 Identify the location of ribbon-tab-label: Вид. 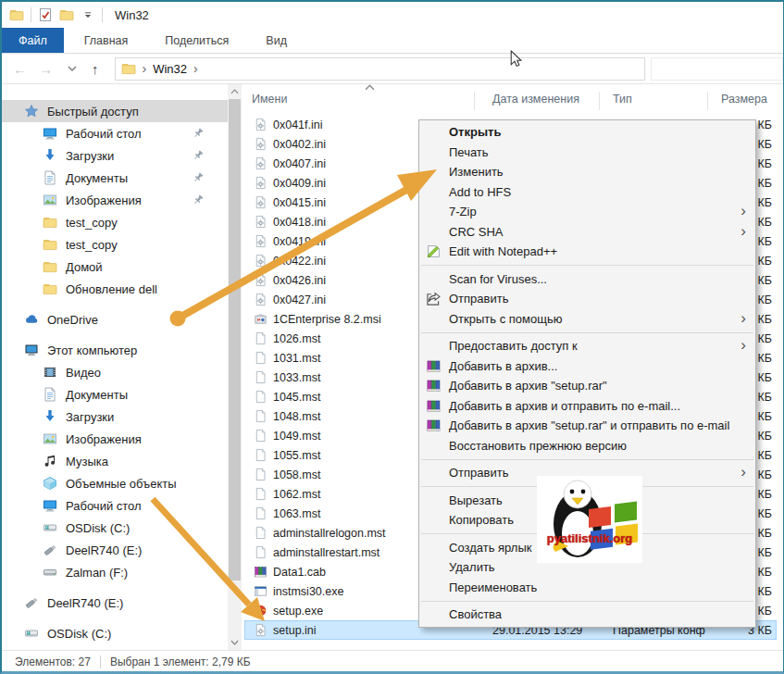
(276, 41).